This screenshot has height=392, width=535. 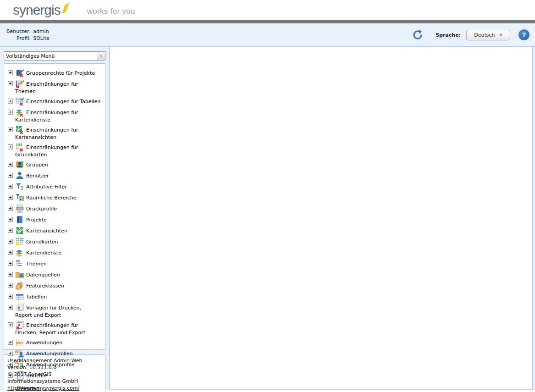 What do you see at coordinates (38, 176) in the screenshot?
I see `menu-item-label: Benutzer` at bounding box center [38, 176].